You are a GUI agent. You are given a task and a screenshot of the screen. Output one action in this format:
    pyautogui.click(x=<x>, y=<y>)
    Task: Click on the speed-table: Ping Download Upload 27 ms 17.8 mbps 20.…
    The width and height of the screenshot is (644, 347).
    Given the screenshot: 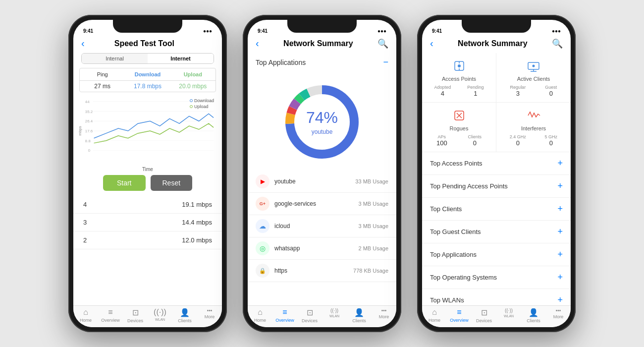 What is the action you would take?
    pyautogui.click(x=148, y=80)
    